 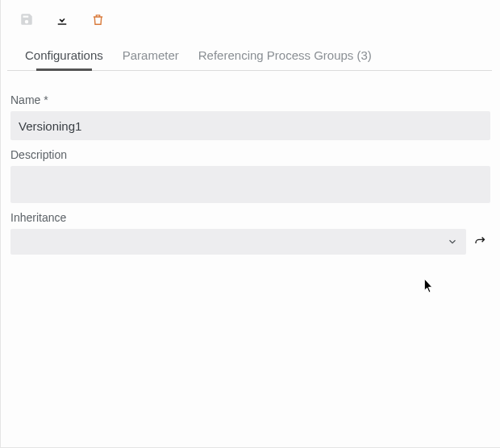 What do you see at coordinates (239, 242) in the screenshot?
I see `inheritance-select` at bounding box center [239, 242].